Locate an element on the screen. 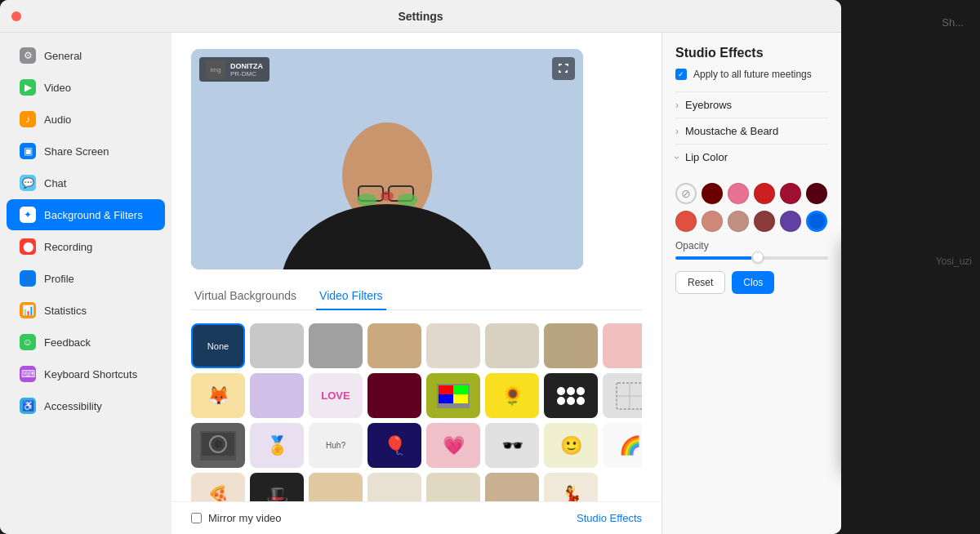  nav-item-accessibility: ♿ Accessibility is located at coordinates (86, 406).